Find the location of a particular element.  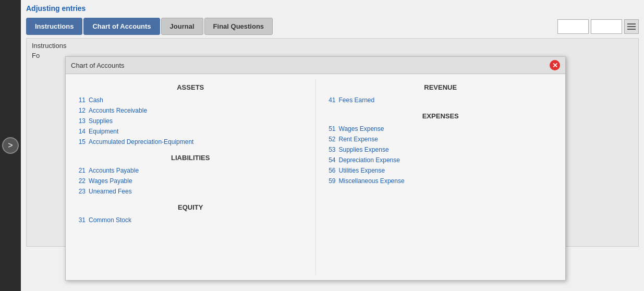

account-row-12: 12 Accounts Receivable is located at coordinates (191, 111).